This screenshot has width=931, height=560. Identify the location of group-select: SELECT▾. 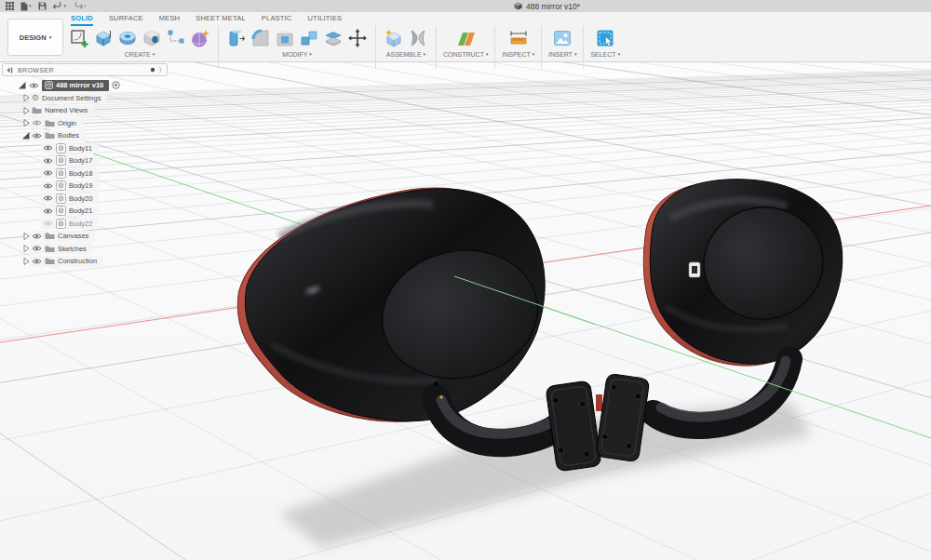
(605, 42).